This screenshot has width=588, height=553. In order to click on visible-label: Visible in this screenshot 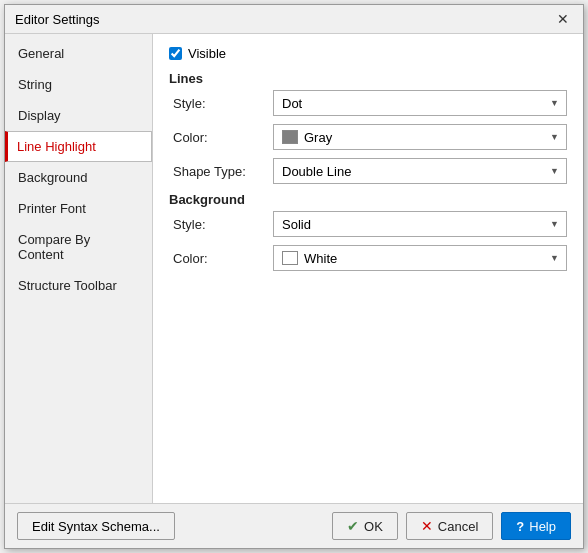, I will do `click(207, 54)`.